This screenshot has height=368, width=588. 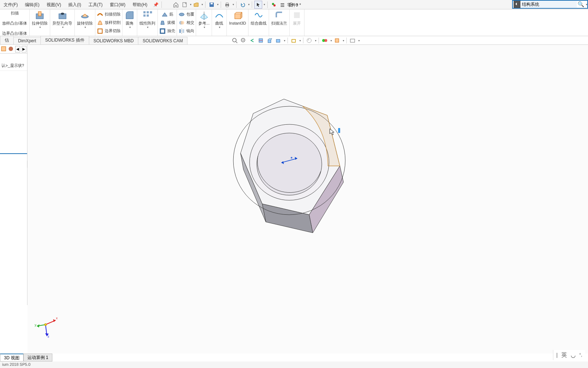 What do you see at coordinates (259, 22) in the screenshot?
I see `ribbon-composite-curve: 组合曲线` at bounding box center [259, 22].